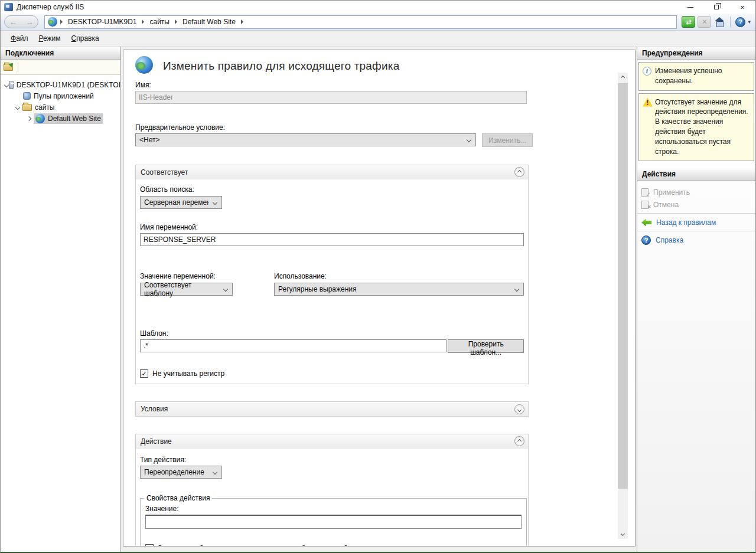  Describe the element at coordinates (102, 22) in the screenshot. I see `breadcrumb-server: DESKTOP-U1MK9D1` at that location.